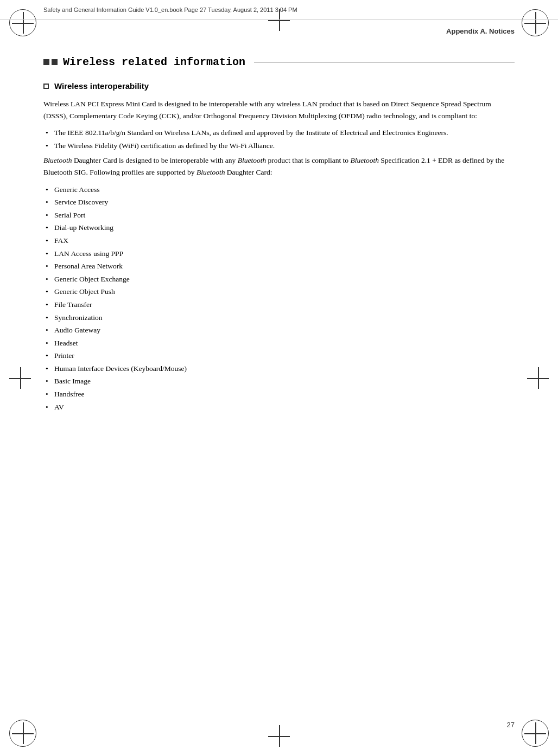 The image size is (558, 756). What do you see at coordinates (365, 161) in the screenshot?
I see `bluetooth-italic-3: Bluetooth` at bounding box center [365, 161].